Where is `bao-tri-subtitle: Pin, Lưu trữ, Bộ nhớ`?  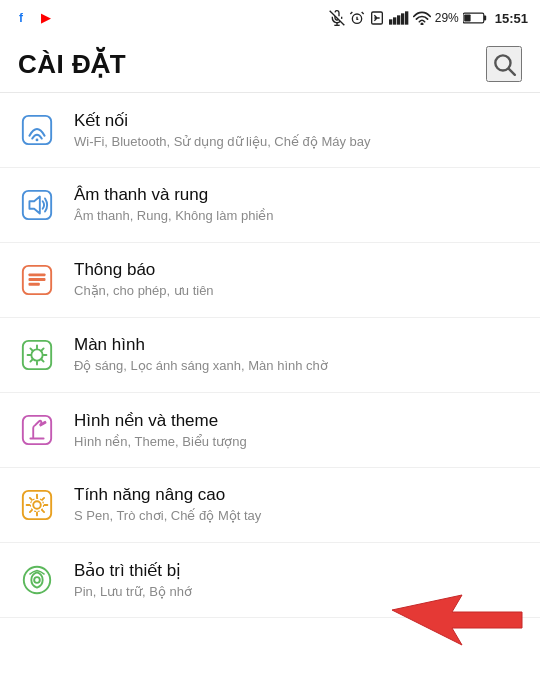 bao-tri-subtitle: Pin, Lưu trữ, Bộ nhớ is located at coordinates (298, 592).